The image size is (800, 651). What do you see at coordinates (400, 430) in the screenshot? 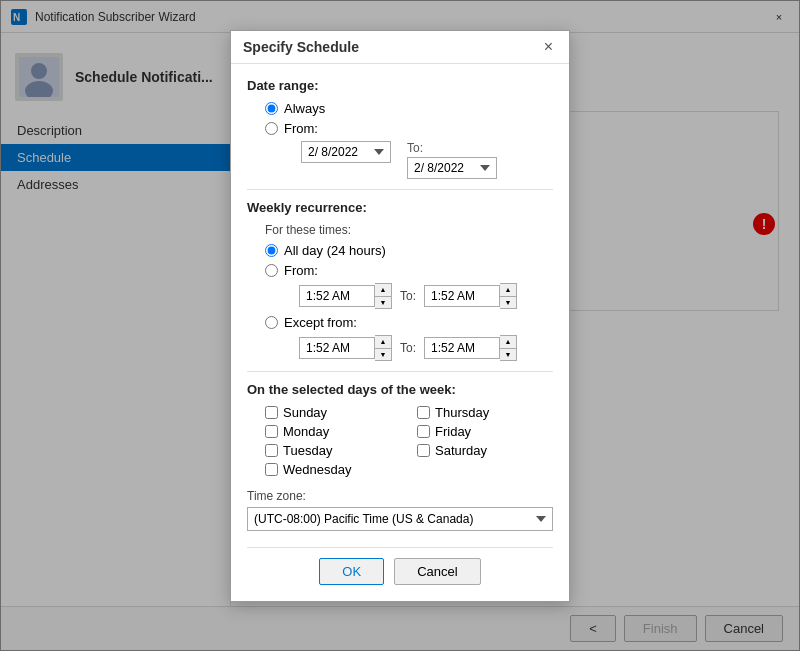
I see `days-of-week-section: On the selected days of the week: Sunday…` at bounding box center [400, 430].